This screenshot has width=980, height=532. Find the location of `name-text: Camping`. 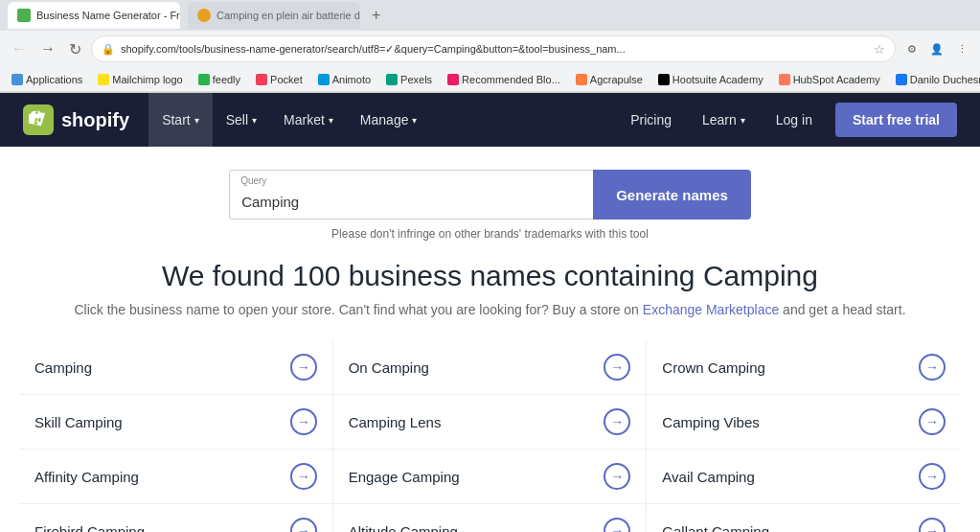

name-text: Camping is located at coordinates (63, 368).